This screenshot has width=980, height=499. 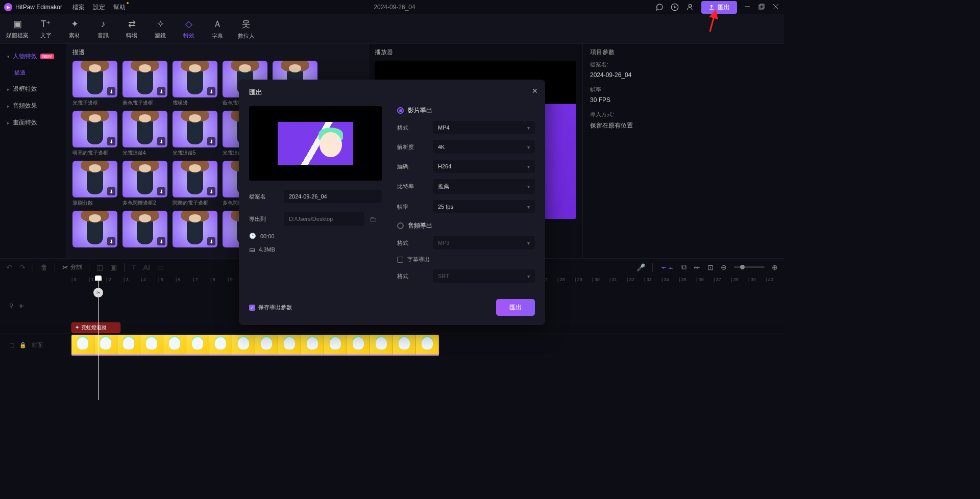 I want to click on export-filename-input, so click(x=333, y=196).